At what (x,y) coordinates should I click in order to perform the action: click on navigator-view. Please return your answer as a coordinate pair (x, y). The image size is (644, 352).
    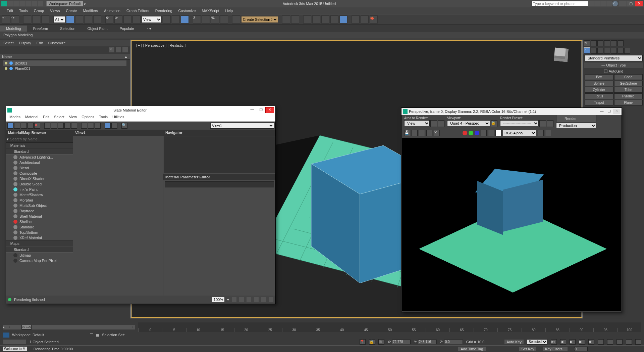
    Looking at the image, I should click on (219, 155).